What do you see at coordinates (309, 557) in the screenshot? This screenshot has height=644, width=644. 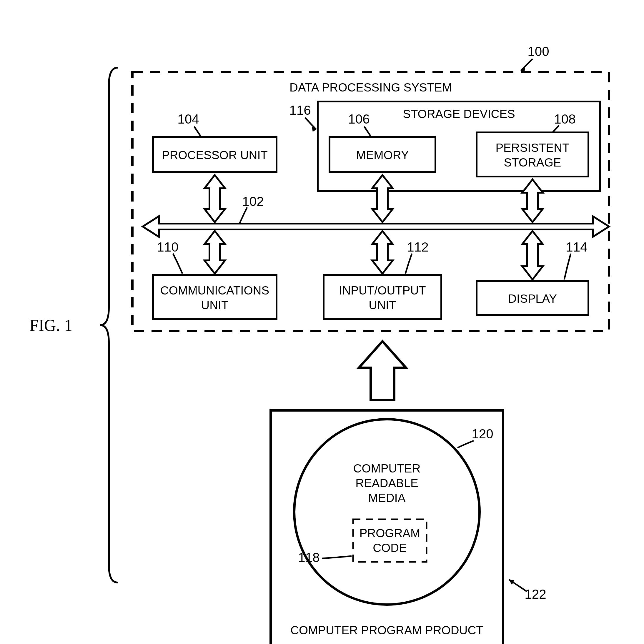 I see `ref-118: 118` at bounding box center [309, 557].